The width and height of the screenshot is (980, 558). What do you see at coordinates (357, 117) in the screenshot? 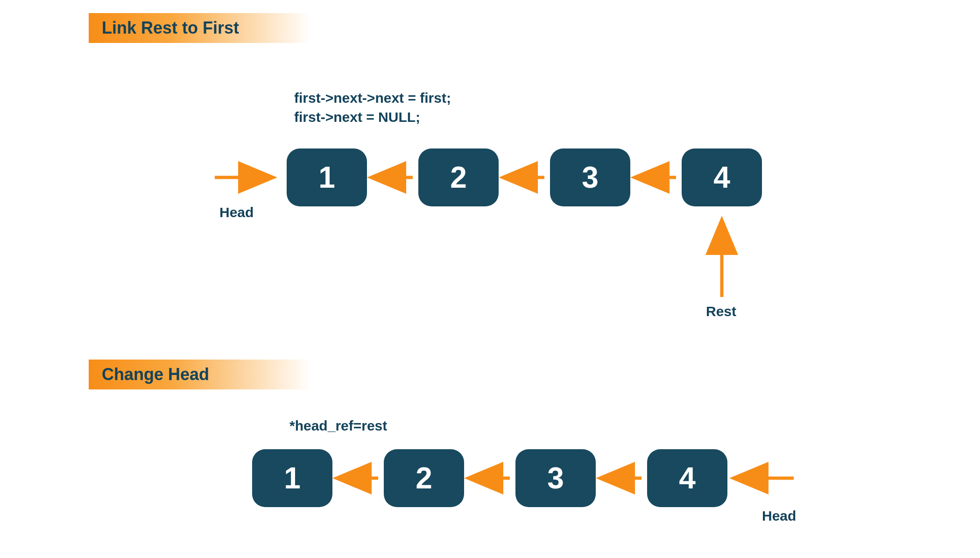
I see `section1-code-line2: first->next = NULL;` at bounding box center [357, 117].